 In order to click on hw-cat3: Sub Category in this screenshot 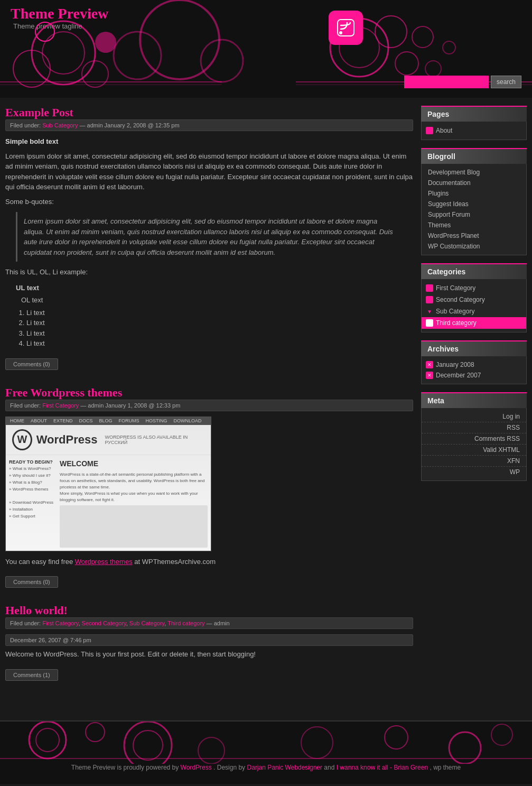, I will do `click(147, 623)`.